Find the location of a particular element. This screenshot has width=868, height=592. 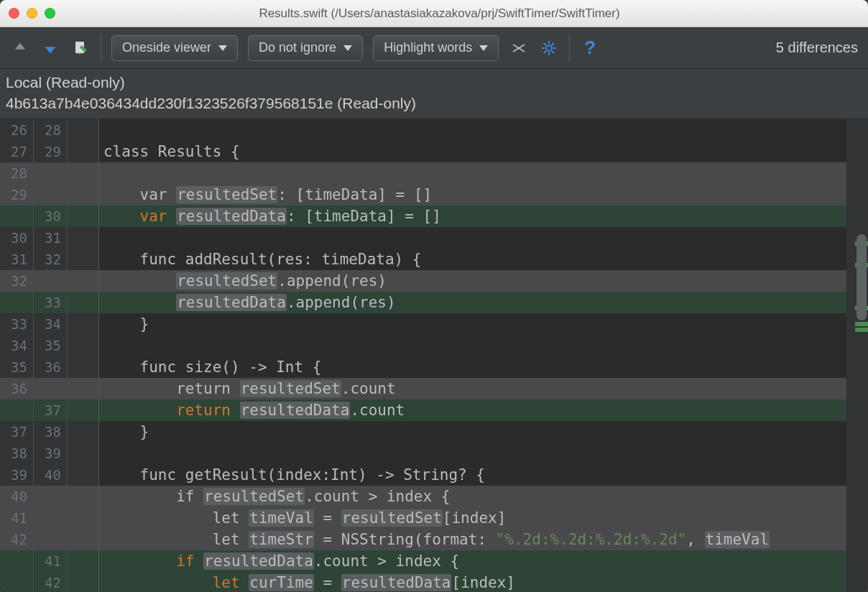

window-title: Results.swift (/Users/anastasiakazakova/… is located at coordinates (440, 14).